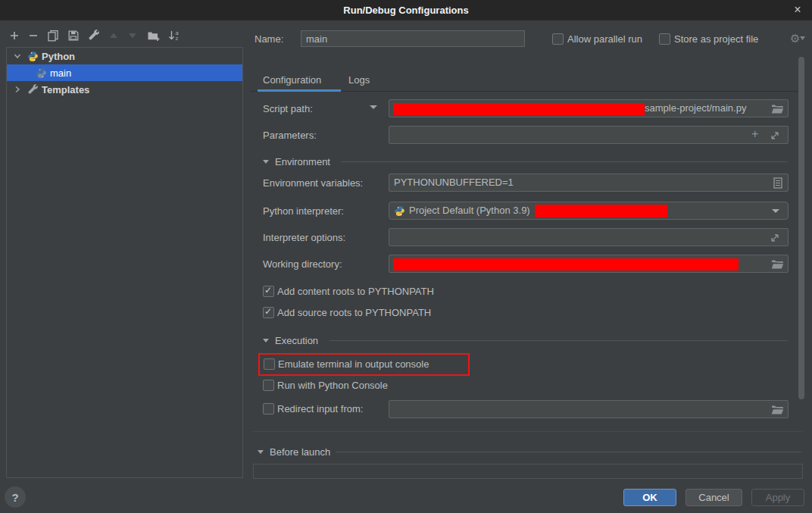  I want to click on emulate-terminal-checkbox, so click(270, 364).